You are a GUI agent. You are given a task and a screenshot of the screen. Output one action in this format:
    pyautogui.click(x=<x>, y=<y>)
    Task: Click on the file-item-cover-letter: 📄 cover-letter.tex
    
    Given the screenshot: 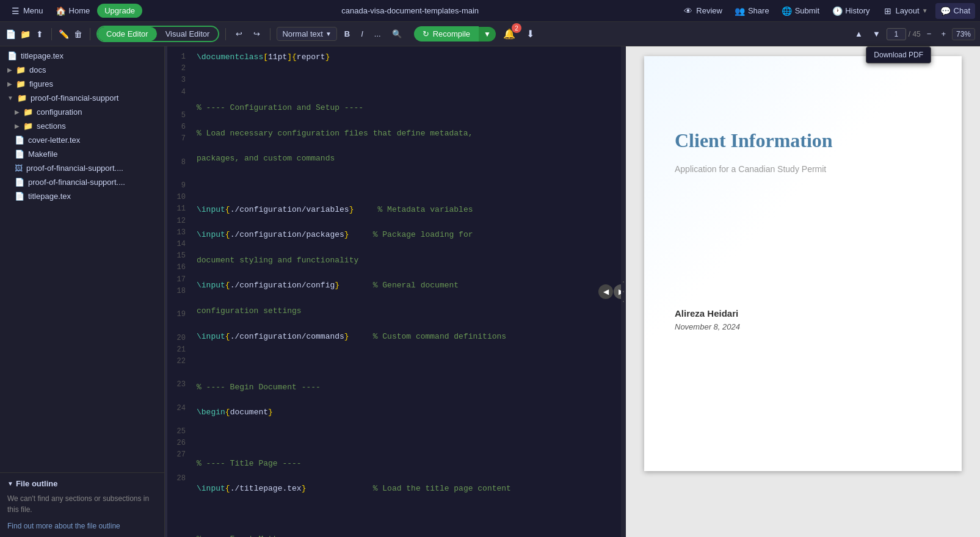 What is the action you would take?
    pyautogui.click(x=82, y=140)
    